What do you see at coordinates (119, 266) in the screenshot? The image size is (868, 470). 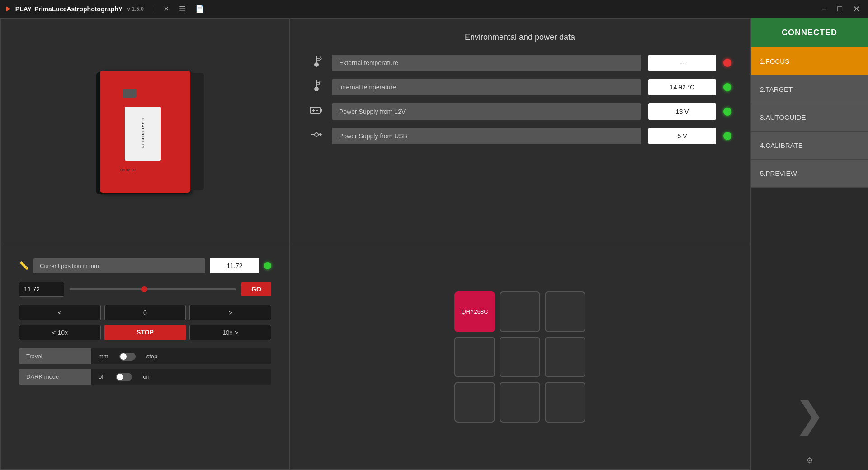 I see `position-label: Current position in mm` at bounding box center [119, 266].